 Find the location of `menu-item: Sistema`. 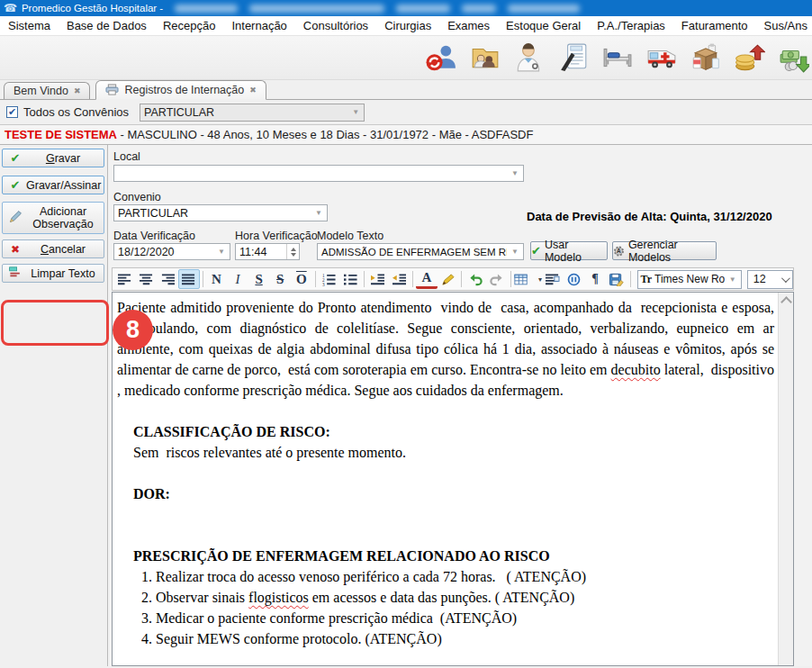

menu-item: Sistema is located at coordinates (29, 25).